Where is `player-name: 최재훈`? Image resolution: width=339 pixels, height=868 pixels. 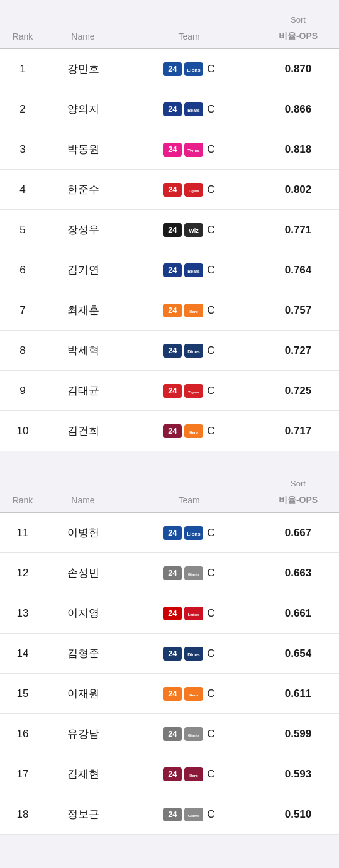
player-name: 최재훈 is located at coordinates (83, 310).